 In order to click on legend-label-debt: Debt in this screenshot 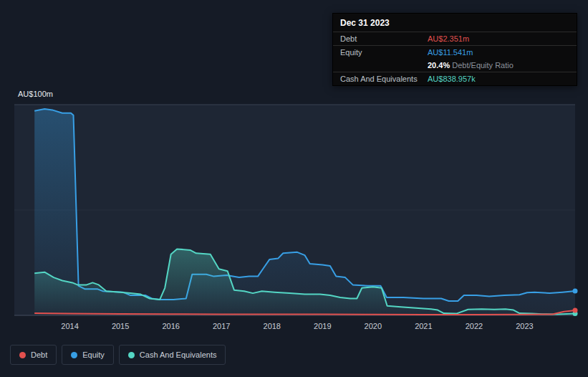, I will do `click(39, 355)`.